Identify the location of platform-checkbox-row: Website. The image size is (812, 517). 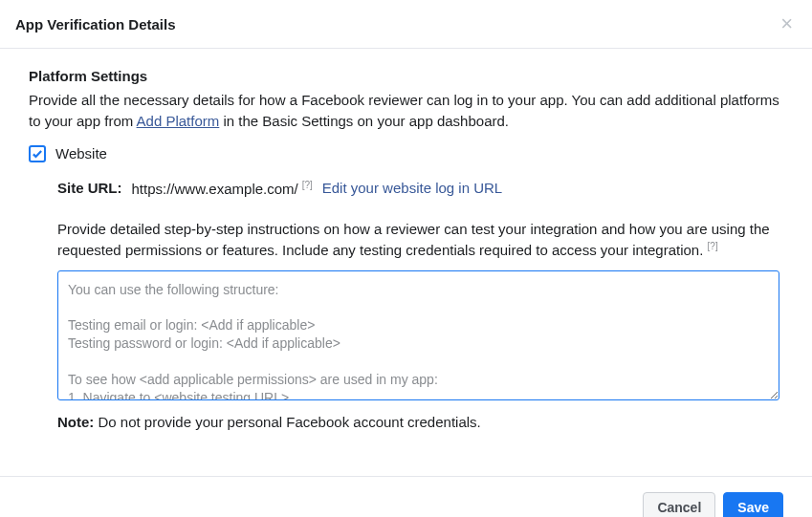
(406, 154).